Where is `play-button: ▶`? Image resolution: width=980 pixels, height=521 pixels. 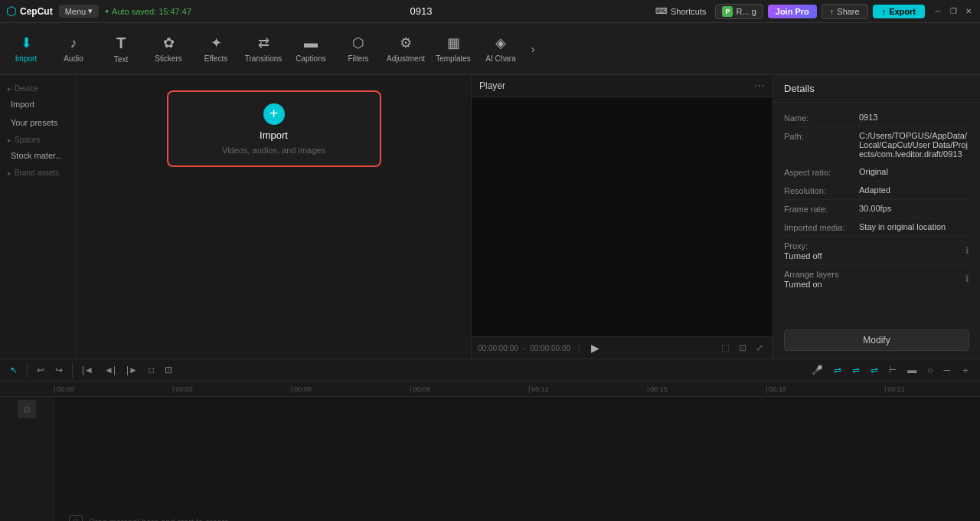 play-button: ▶ is located at coordinates (596, 348).